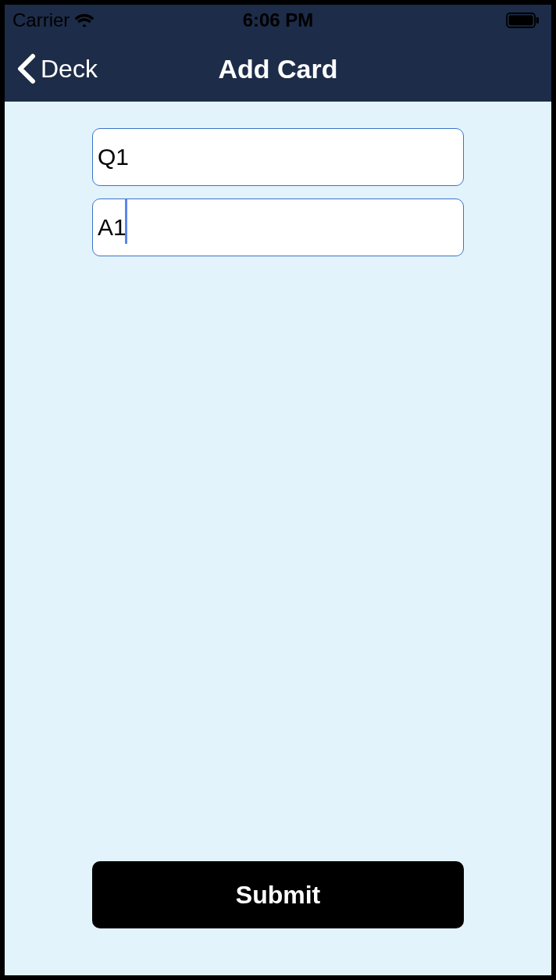 This screenshot has width=556, height=980. Describe the element at coordinates (278, 157) in the screenshot. I see `question-input` at that location.